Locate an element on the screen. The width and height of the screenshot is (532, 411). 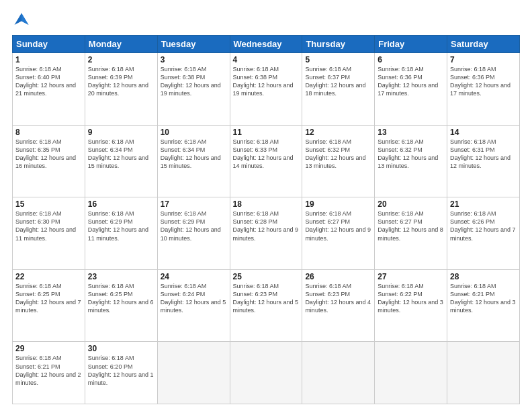
day-number: 22 is located at coordinates (48, 277).